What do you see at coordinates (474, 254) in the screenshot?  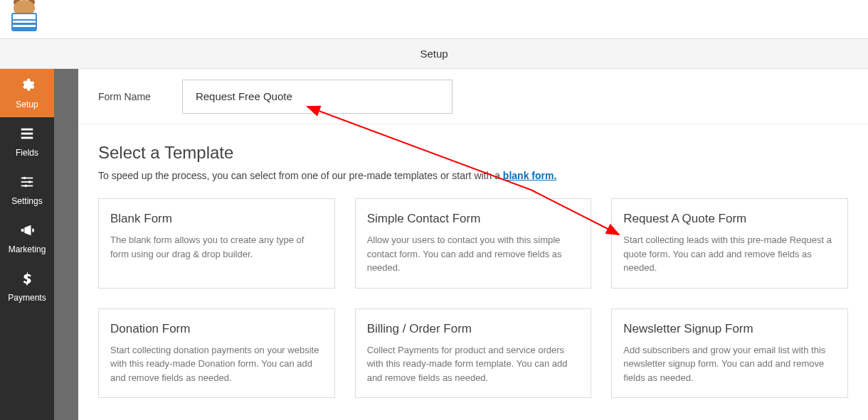 I see `card-desc: Allow your users to contact you with thi…` at bounding box center [474, 254].